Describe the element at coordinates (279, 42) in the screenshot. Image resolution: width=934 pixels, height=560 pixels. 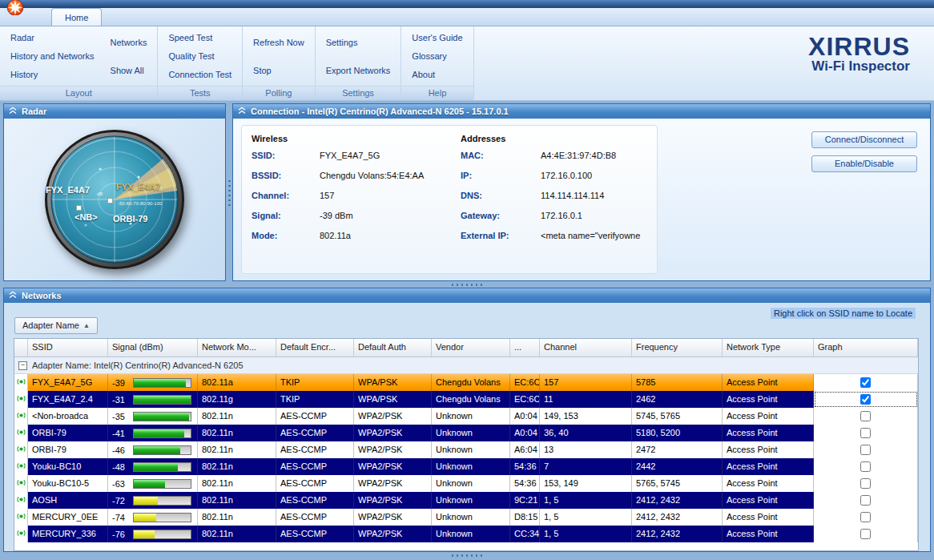
I see `ribbon-item-refresh-now: Refresh Now` at that location.